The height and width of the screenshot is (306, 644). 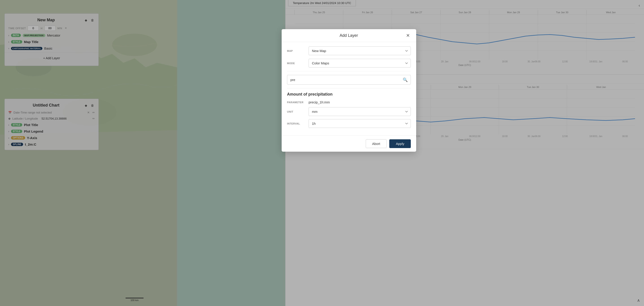 What do you see at coordinates (349, 36) in the screenshot?
I see `modal-header: Add Layer ✕` at bounding box center [349, 36].